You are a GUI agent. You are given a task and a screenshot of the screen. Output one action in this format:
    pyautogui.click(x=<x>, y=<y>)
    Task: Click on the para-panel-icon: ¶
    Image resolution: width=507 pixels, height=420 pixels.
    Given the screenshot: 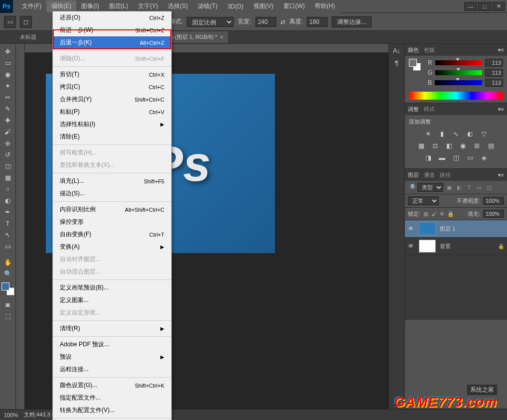 What is the action you would take?
    pyautogui.click(x=396, y=63)
    